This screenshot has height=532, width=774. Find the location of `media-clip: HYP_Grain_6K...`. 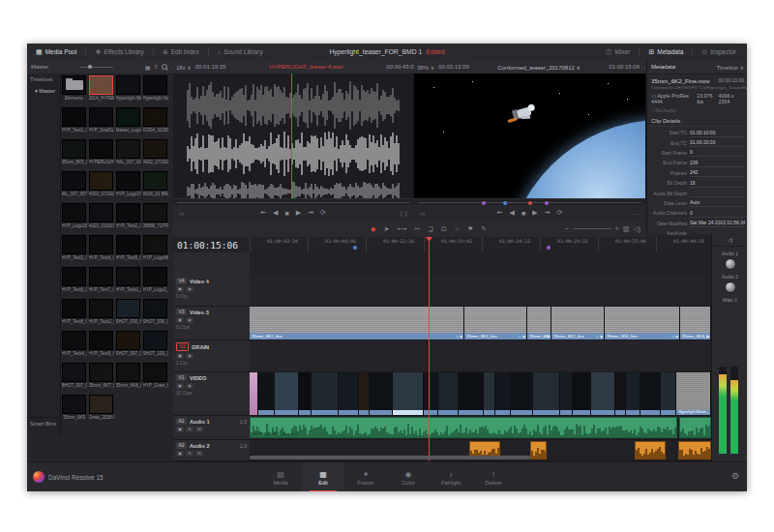

media-clip: HYP_Grain_6K... is located at coordinates (155, 379).